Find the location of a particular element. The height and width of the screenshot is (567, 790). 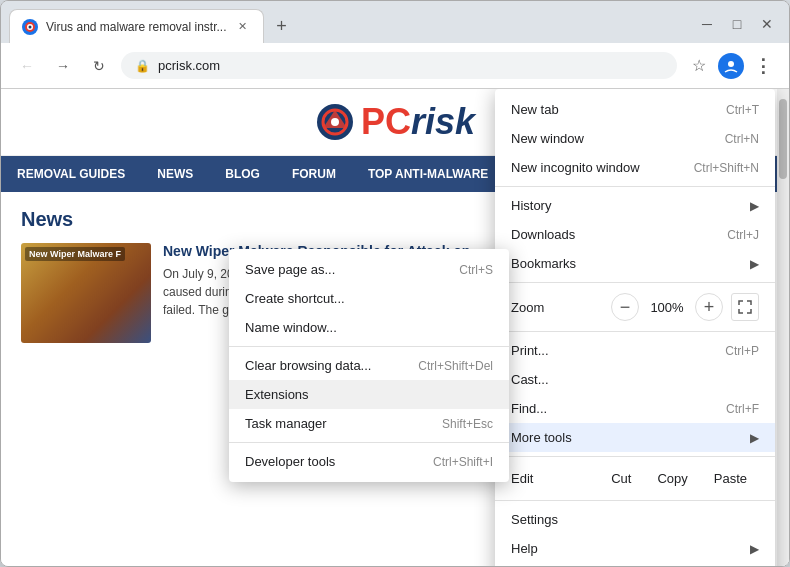

forward-button: → is located at coordinates (63, 66).